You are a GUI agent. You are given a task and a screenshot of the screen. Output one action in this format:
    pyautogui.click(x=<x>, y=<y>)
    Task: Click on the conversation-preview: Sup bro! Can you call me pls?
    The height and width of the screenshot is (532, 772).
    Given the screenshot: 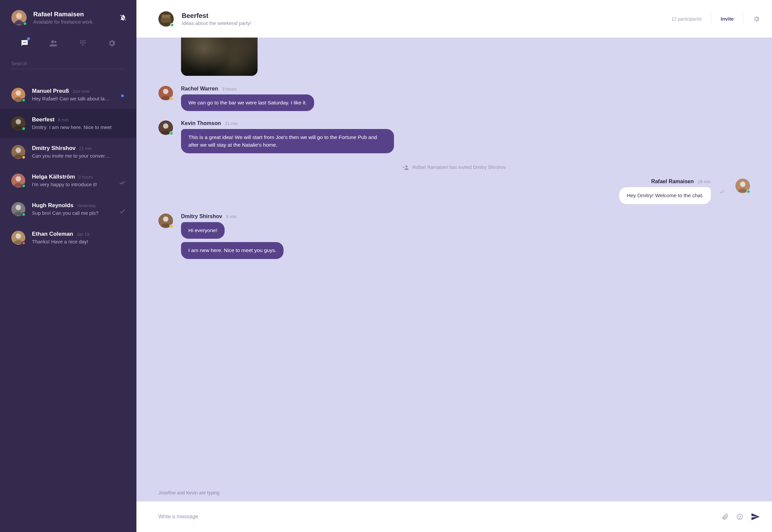 What is the action you would take?
    pyautogui.click(x=72, y=213)
    